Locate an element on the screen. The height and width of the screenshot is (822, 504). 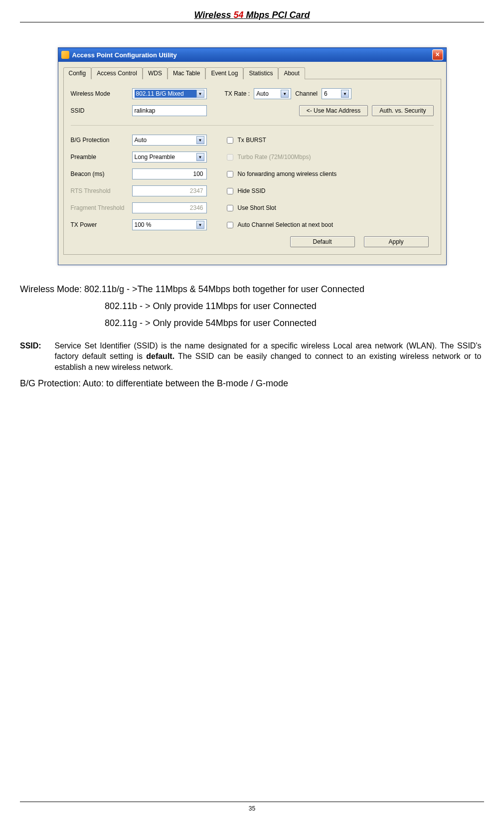
page-number: 35 is located at coordinates (252, 809).